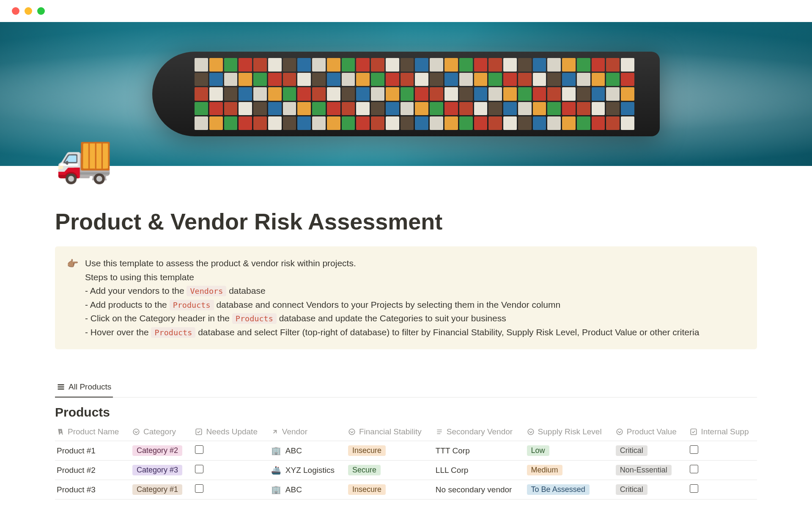 This screenshot has height=508, width=812. What do you see at coordinates (387, 432) in the screenshot?
I see `col-financial-stability: Financial Stability` at bounding box center [387, 432].